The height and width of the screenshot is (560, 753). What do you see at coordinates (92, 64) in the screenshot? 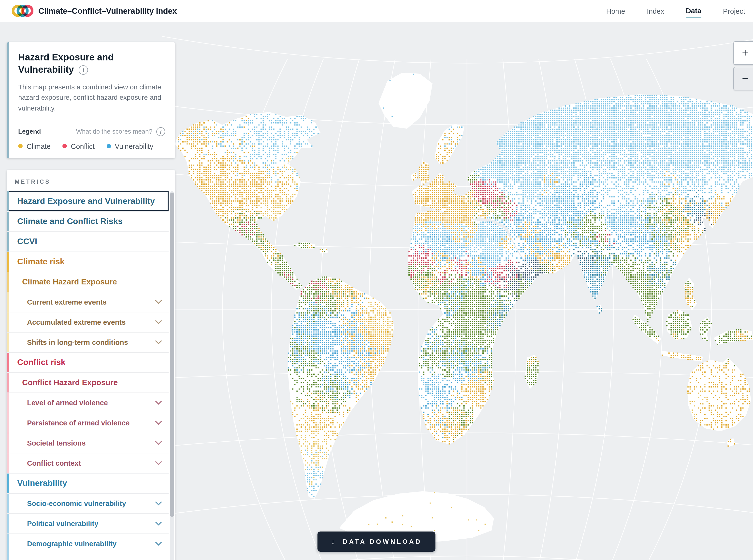
I see `card-title: Hazard Exposure and Vulnerabilityi` at bounding box center [92, 64].